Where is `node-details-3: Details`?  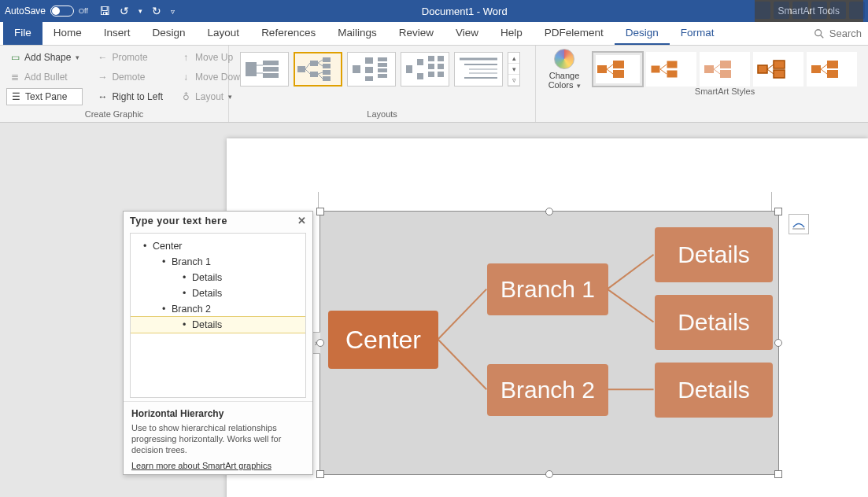
node-details-3: Details is located at coordinates (714, 390).